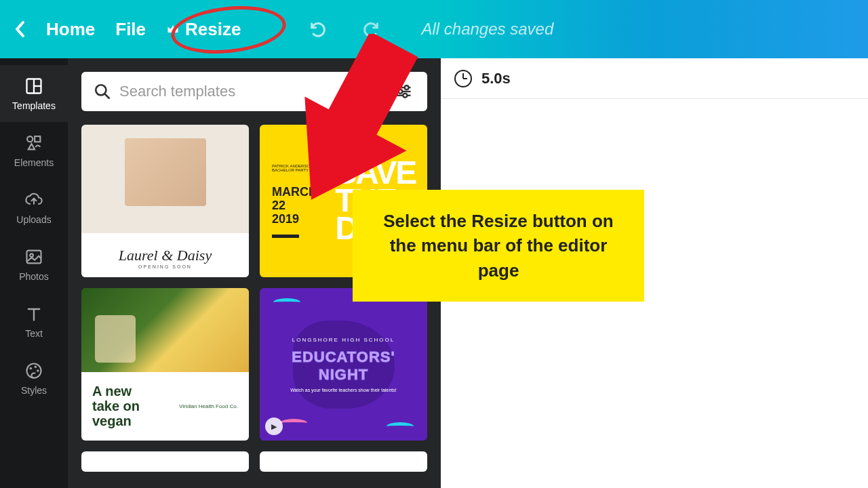 The height and width of the screenshot is (488, 868). Describe the element at coordinates (34, 333) in the screenshot. I see `sidebar-label: Text` at that location.